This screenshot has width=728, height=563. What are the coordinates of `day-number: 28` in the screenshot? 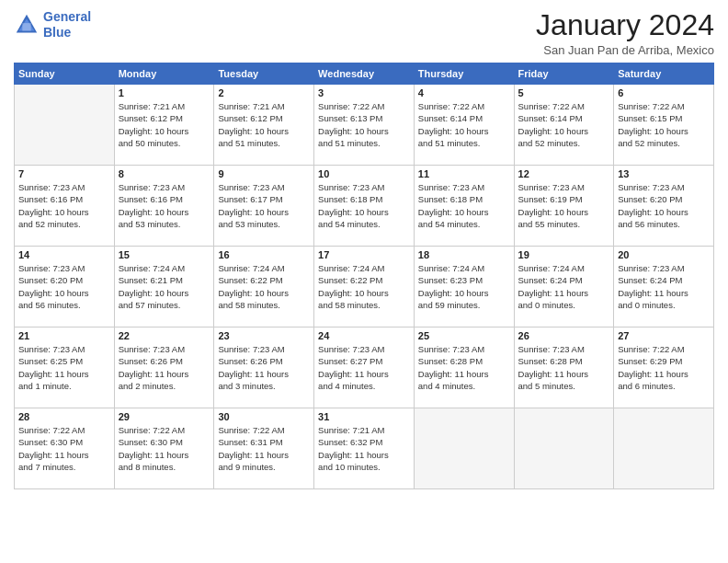 It's located at (64, 417).